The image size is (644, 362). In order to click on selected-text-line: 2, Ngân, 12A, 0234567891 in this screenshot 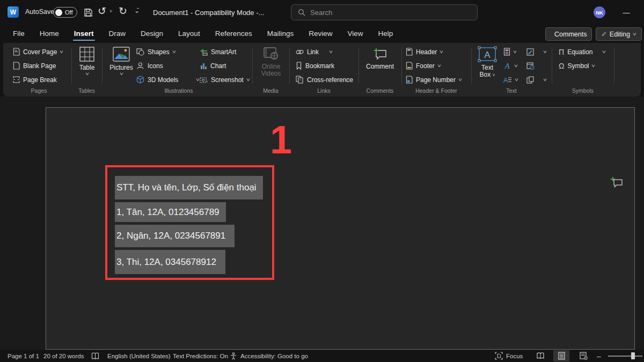, I will do `click(175, 236)`.